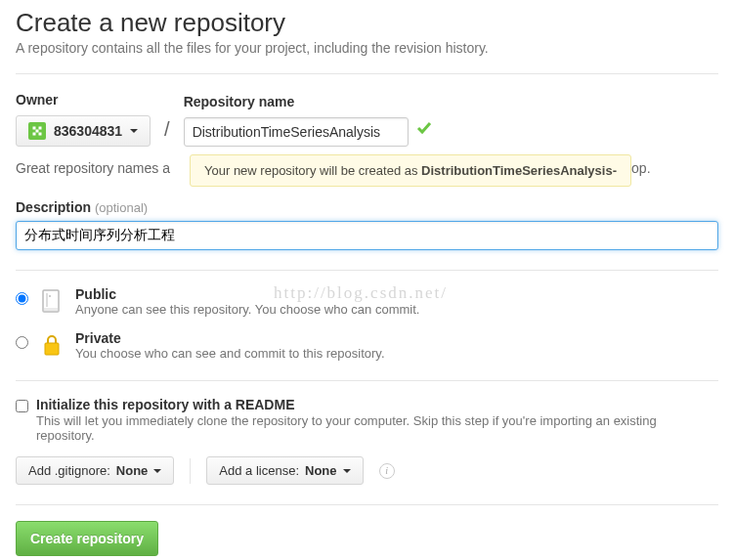 The width and height of the screenshot is (734, 560). I want to click on name-preview-tooltip: Your new repository will be created as D…, so click(410, 170).